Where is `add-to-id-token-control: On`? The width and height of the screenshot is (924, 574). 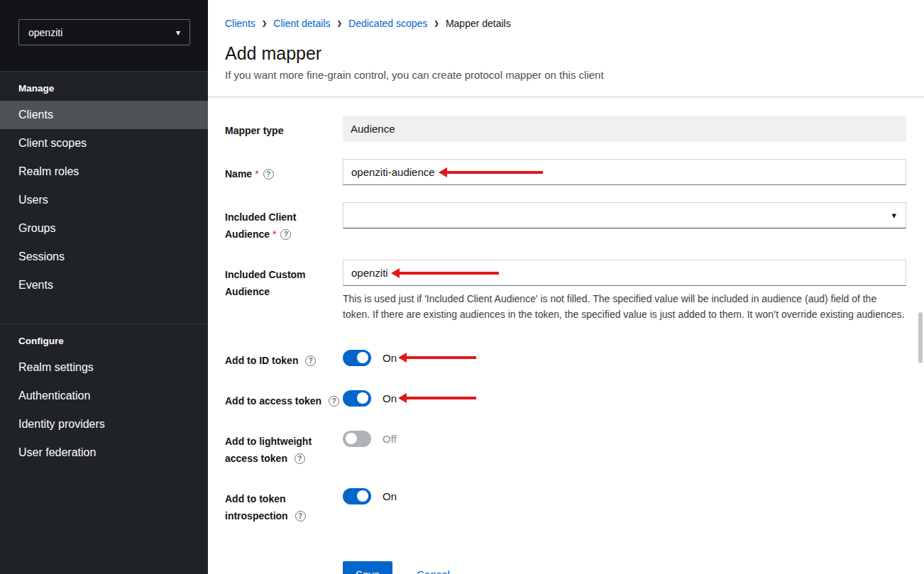
add-to-id-token-control: On is located at coordinates (625, 356).